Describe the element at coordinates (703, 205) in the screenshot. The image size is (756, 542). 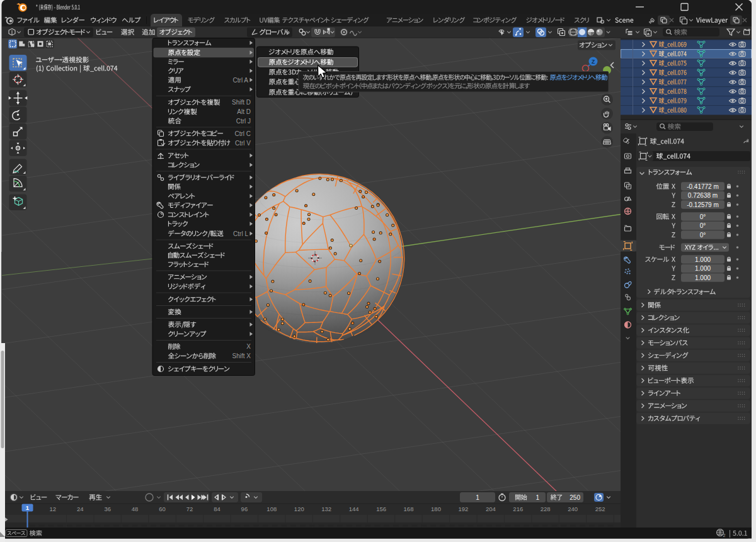
I see `svg-text: -0.12579 m` at that location.